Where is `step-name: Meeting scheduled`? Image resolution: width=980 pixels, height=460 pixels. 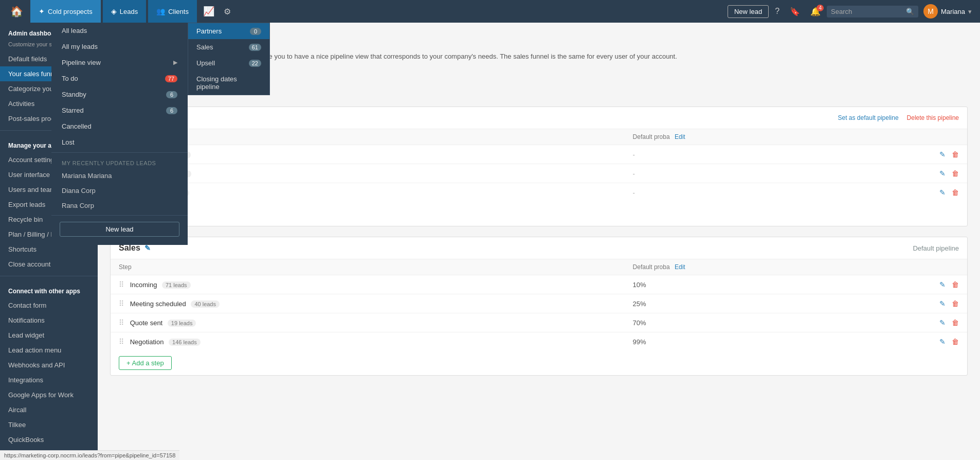
step-name: Meeting scheduled is located at coordinates (158, 304).